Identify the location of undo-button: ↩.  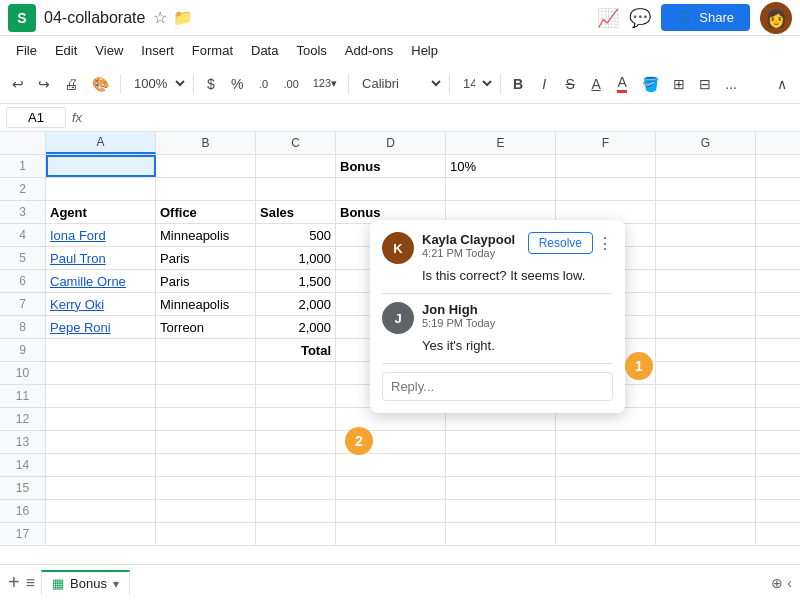
(18, 84).